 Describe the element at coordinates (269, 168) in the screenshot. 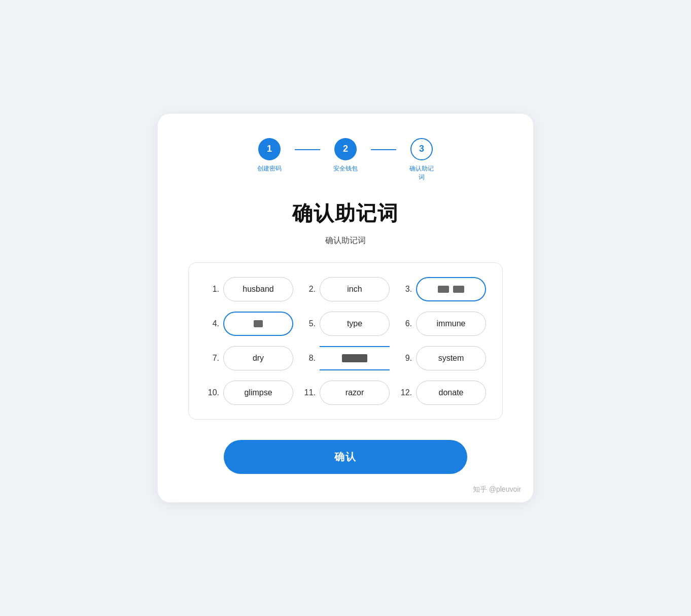

I see `step-1-label: 创建密码` at that location.